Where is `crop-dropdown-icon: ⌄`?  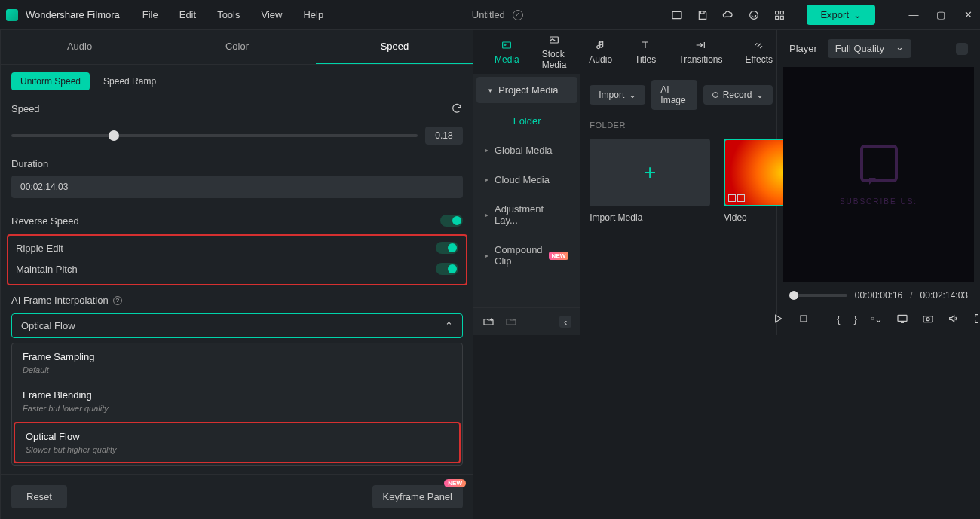 crop-dropdown-icon: ⌄ is located at coordinates (877, 319).